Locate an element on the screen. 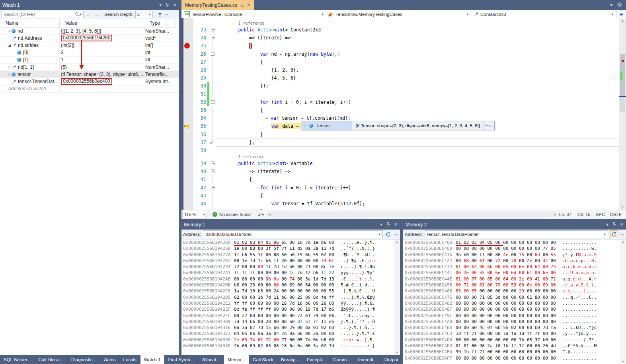 This screenshot has height=364, width=626. filter-icon is located at coordinates (160, 14).